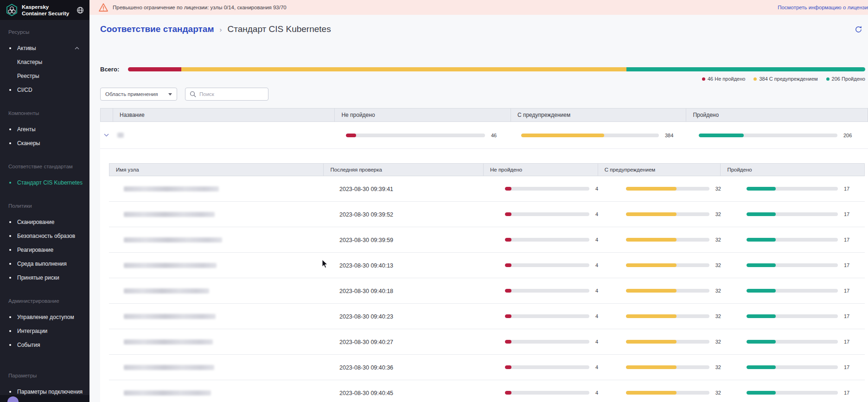  Describe the element at coordinates (849, 79) in the screenshot. I see `legend-label: 206 Пройдено` at that location.